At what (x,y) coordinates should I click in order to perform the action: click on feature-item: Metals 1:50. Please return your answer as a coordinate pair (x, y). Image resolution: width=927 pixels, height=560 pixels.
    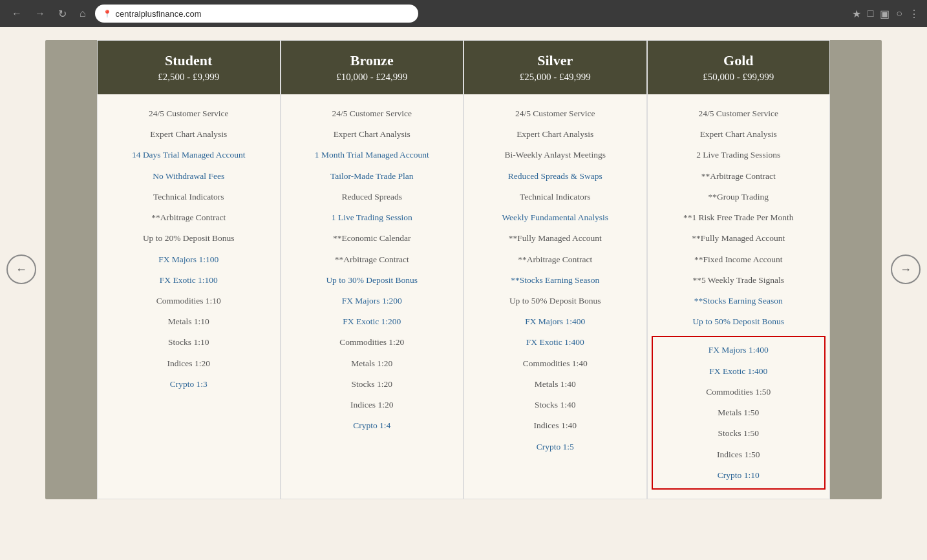
    Looking at the image, I should click on (739, 413).